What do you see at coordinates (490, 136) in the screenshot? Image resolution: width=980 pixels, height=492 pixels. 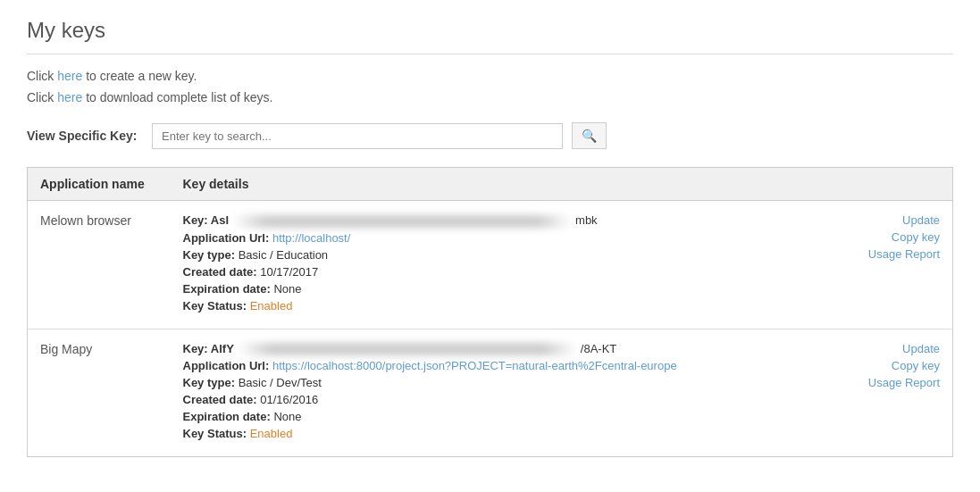 I see `search-row: View Specific Key: 🔍` at bounding box center [490, 136].